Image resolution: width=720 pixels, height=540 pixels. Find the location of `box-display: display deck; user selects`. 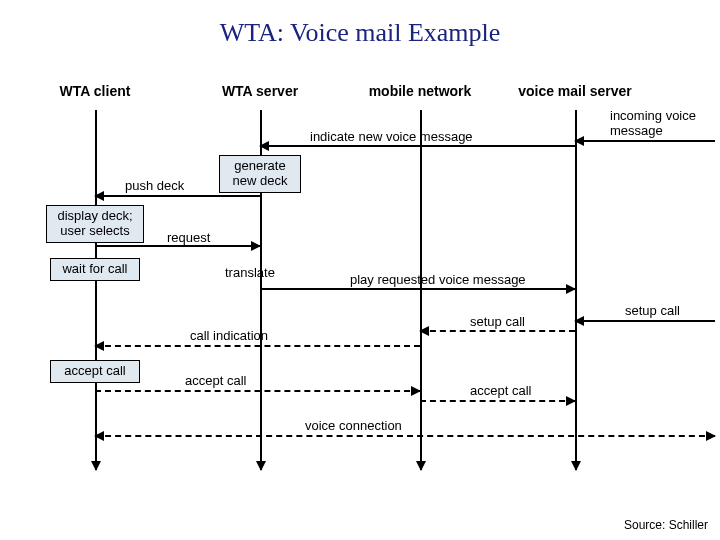

box-display: display deck; user selects is located at coordinates (95, 224).